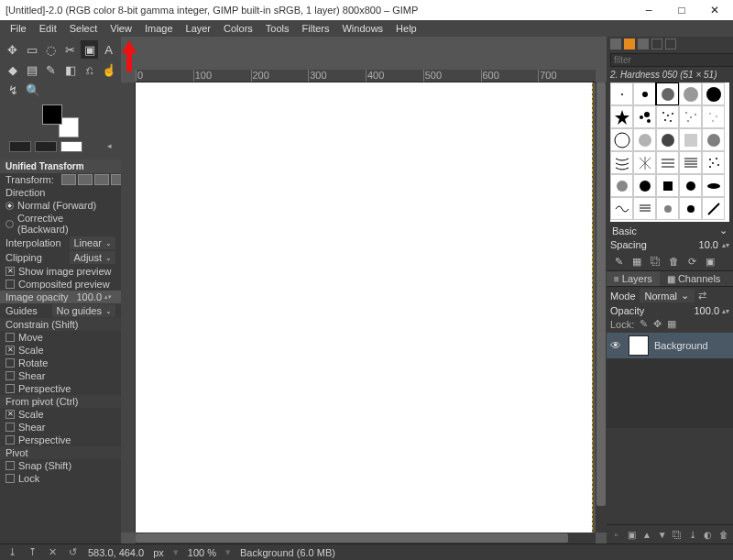 Image resolution: width=733 pixels, height=560 pixels. What do you see at coordinates (643, 324) in the screenshot?
I see `lock-pixels-icon: ✎` at bounding box center [643, 324].